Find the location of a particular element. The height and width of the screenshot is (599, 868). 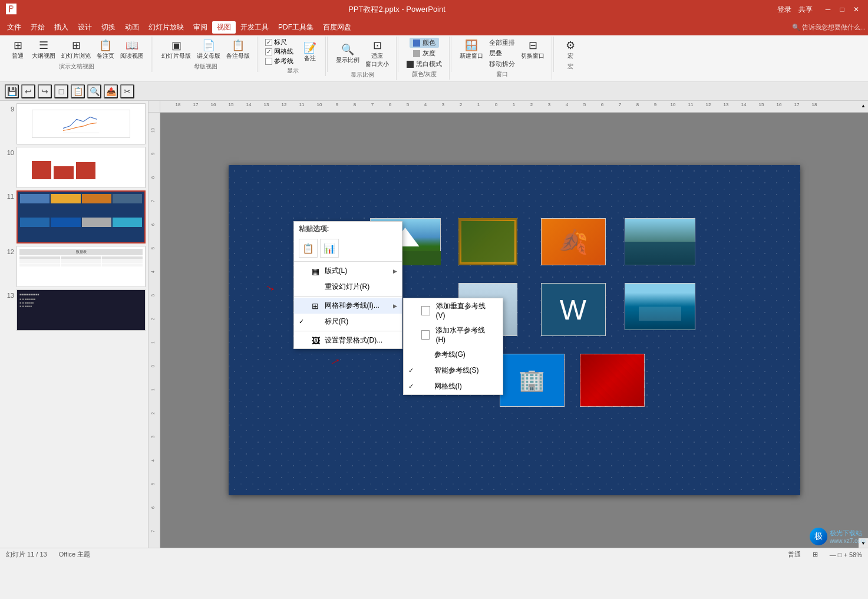

svg-text: 1 is located at coordinates (478, 105).